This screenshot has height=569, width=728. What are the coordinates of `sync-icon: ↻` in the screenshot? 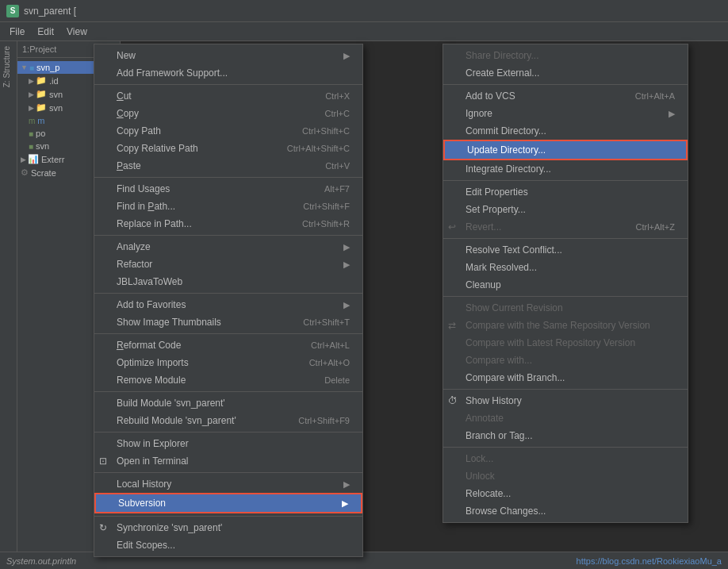 It's located at (103, 528).